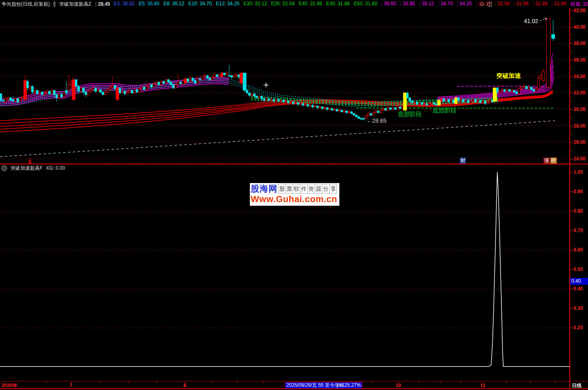 This screenshot has height=390, width=588. Describe the element at coordinates (26, 4) in the screenshot. I see `stock-title: 争光股份(日线,前复权)` at that location.